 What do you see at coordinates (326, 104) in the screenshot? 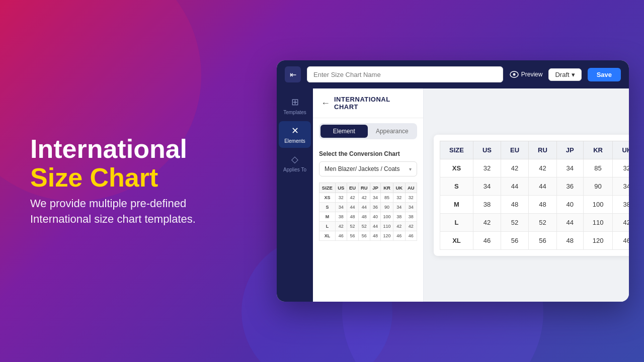
I see `chart-back-button: ←` at bounding box center [326, 104].